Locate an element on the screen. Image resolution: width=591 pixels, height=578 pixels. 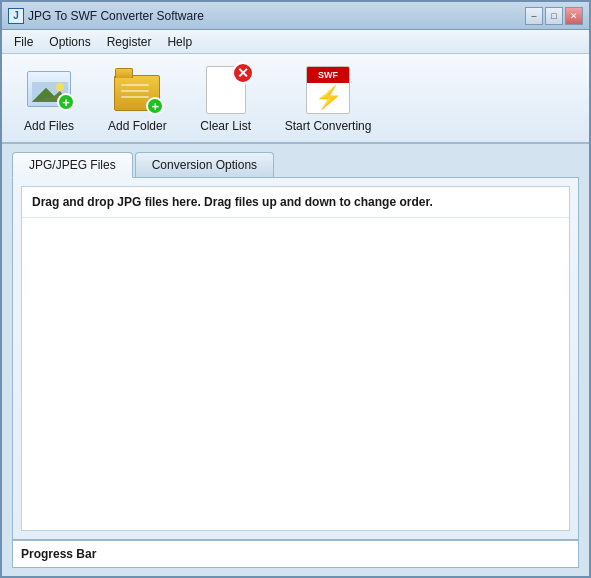
clear-badge: ✕ is located at coordinates (243, 73).